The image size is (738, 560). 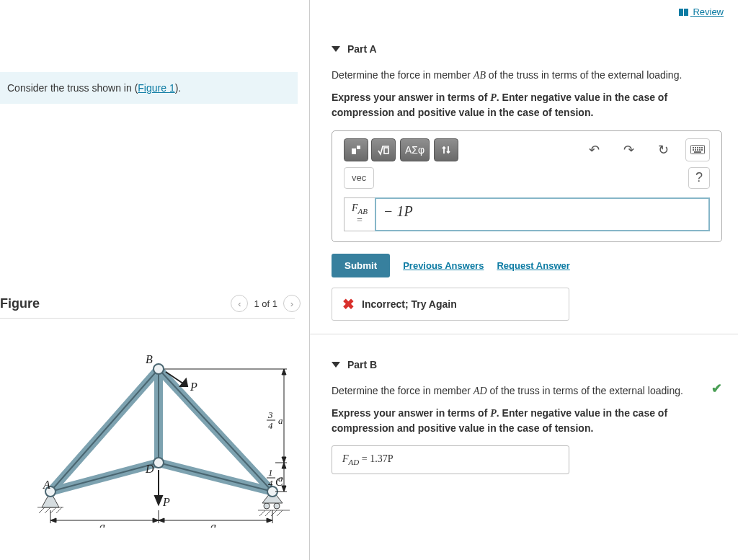 I want to click on feedback-text: Incorrect; Try Again, so click(x=409, y=304).